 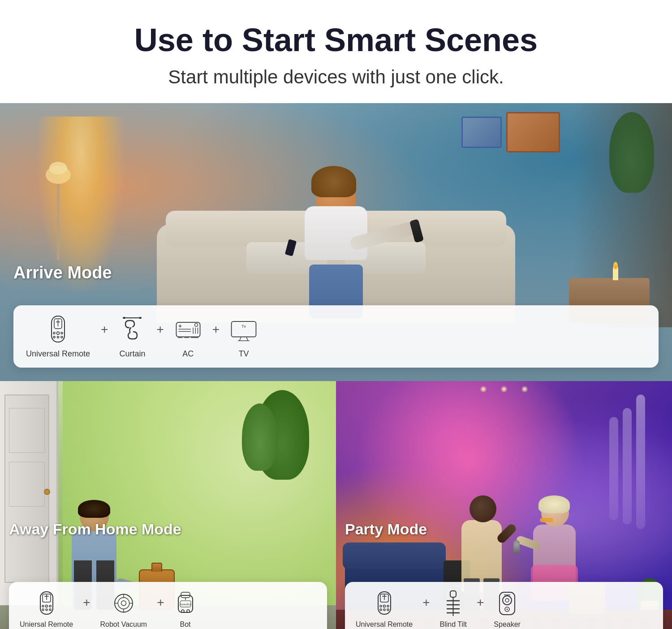 I want to click on arrive-device-4-label: TV, so click(x=244, y=354).